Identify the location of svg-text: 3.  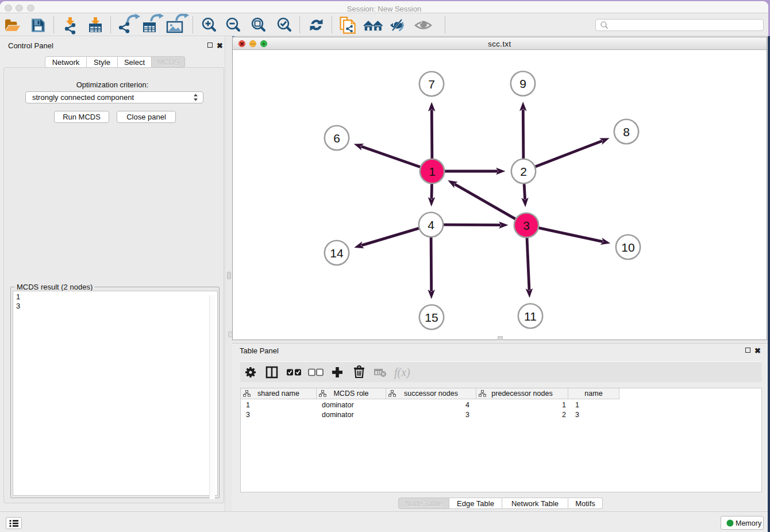
(526, 225).